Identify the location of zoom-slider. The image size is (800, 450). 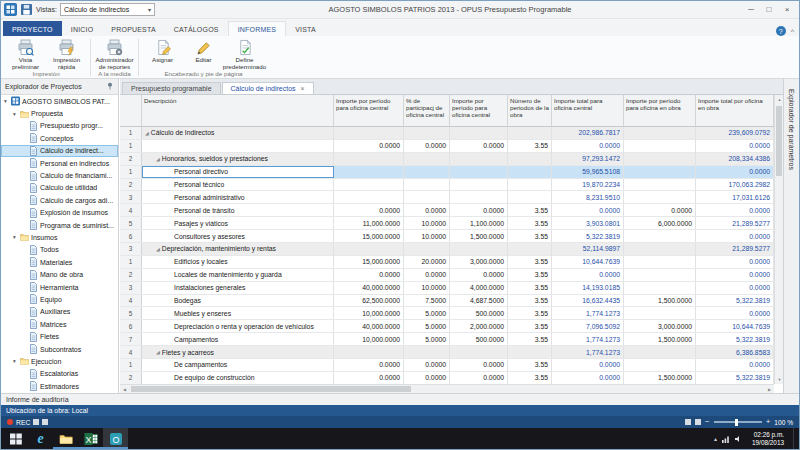
(738, 422).